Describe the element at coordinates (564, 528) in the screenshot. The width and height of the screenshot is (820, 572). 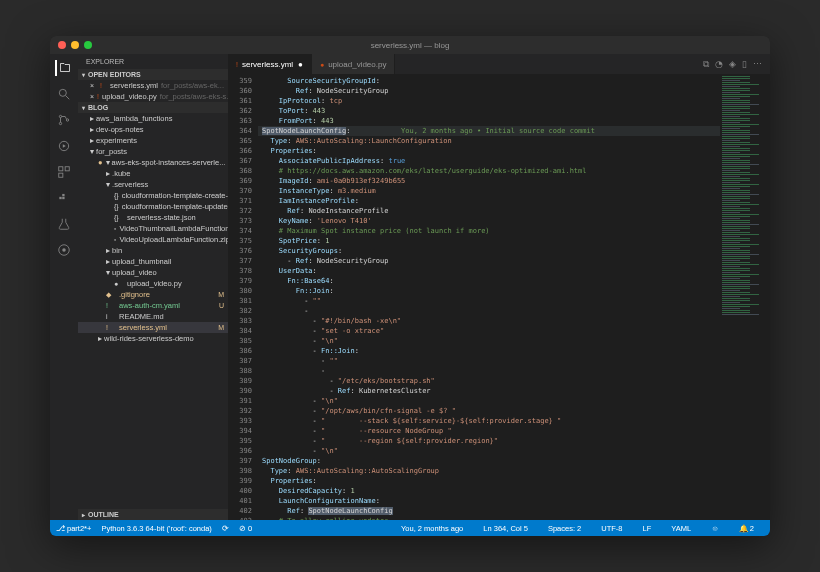
I see `indentation: Spaces: 2` at that location.